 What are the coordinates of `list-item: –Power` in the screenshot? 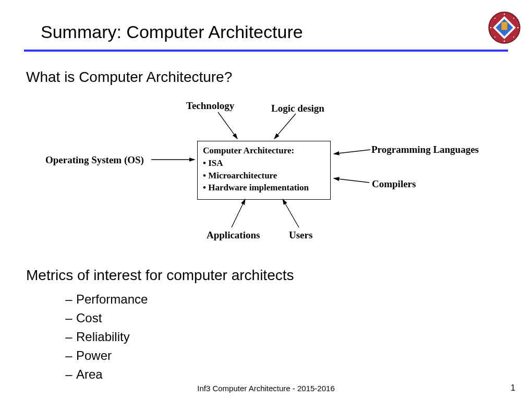 It's located at (104, 356).